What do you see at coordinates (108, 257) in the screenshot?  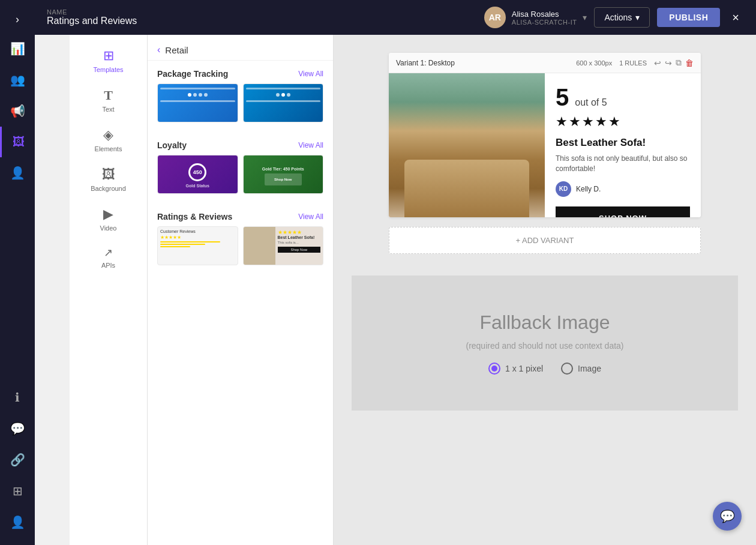 I see `sidebar-item-apis: ↗ APIs` at bounding box center [108, 257].